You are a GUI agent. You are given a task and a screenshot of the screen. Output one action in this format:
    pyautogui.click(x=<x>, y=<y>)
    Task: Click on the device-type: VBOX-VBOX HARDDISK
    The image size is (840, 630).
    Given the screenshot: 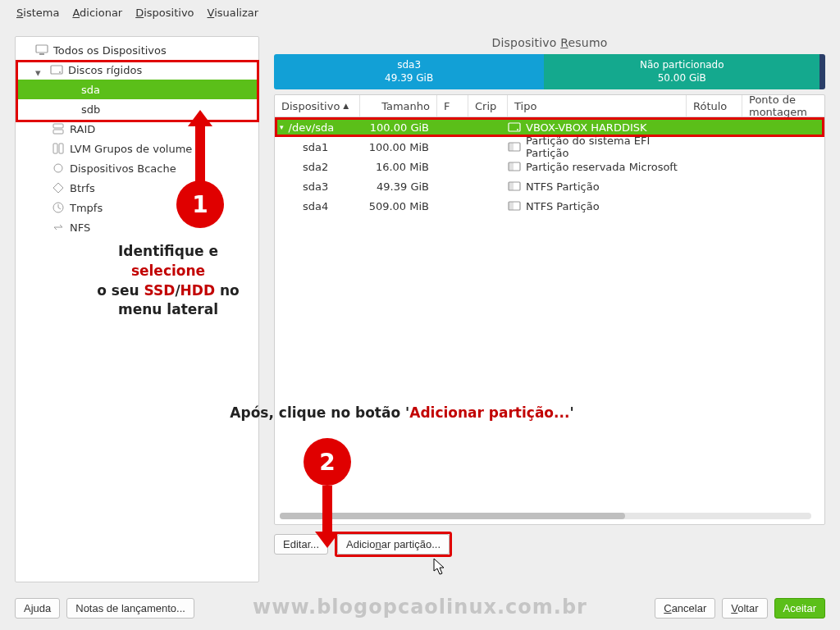 What is the action you would take?
    pyautogui.click(x=587, y=128)
    